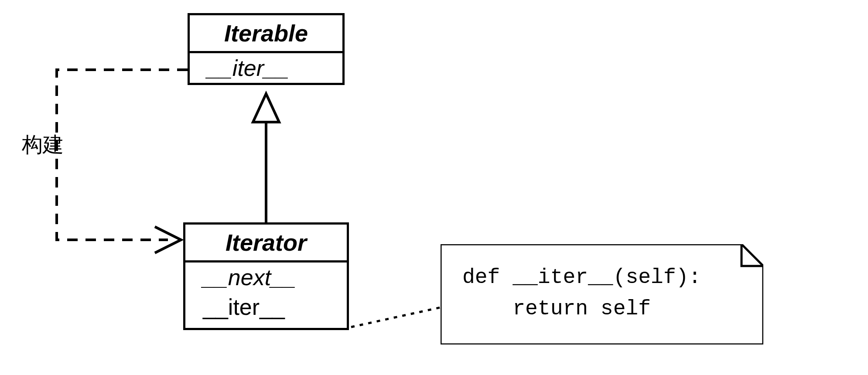  Describe the element at coordinates (266, 158) in the screenshot. I see `inheritance-arrow` at that location.